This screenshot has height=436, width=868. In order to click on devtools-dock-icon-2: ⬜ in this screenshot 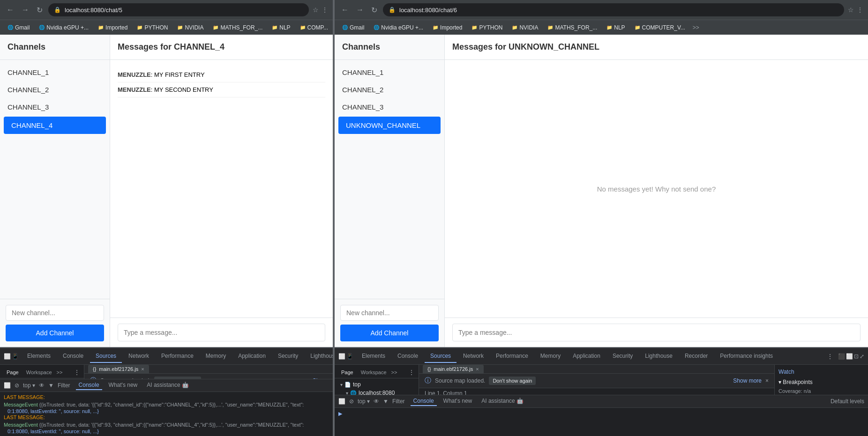, I will do `click(849, 356)`.